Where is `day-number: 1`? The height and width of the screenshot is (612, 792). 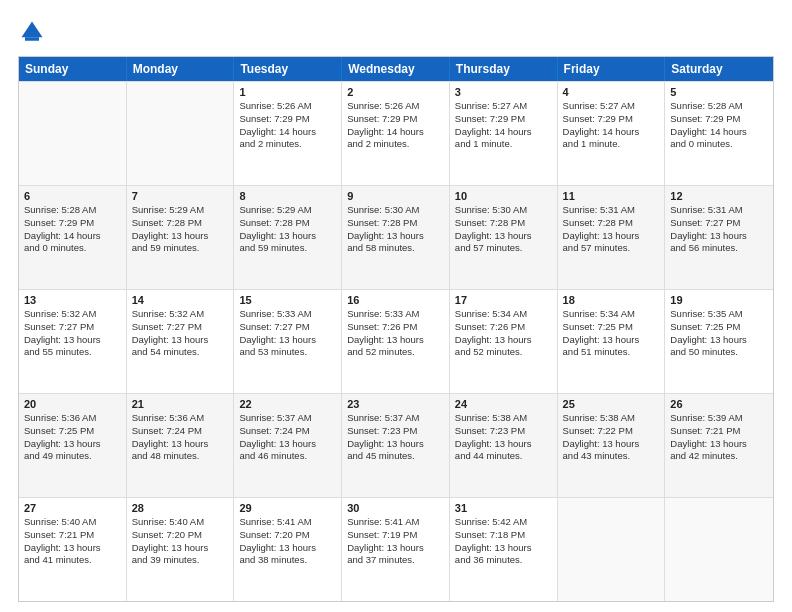
day-number: 1 is located at coordinates (288, 92).